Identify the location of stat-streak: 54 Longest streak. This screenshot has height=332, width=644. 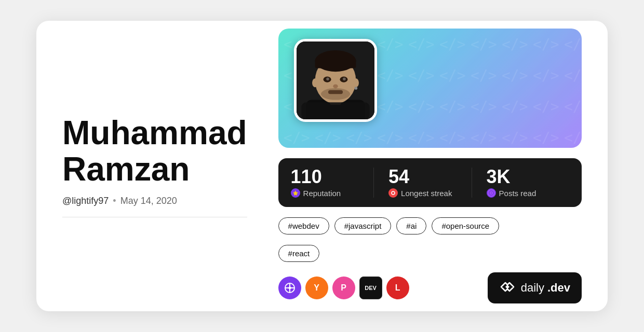
(422, 183).